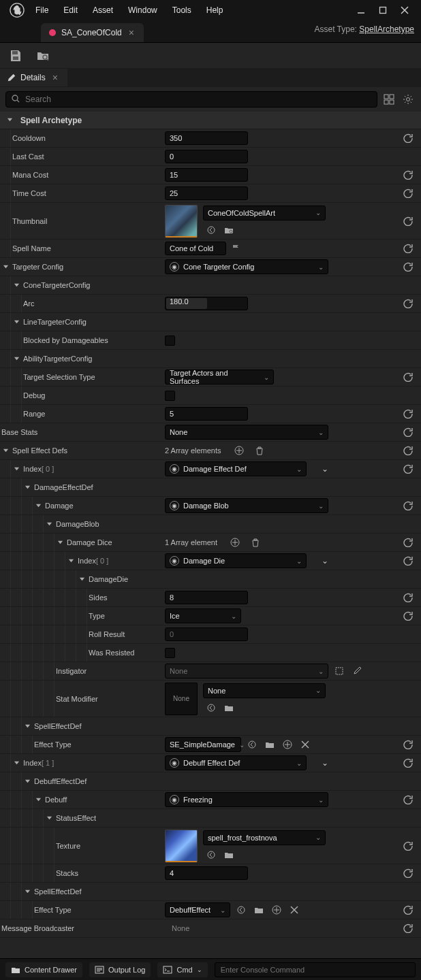 Image resolution: width=421 pixels, height=980 pixels. I want to click on menu-edit: Edit, so click(71, 10).